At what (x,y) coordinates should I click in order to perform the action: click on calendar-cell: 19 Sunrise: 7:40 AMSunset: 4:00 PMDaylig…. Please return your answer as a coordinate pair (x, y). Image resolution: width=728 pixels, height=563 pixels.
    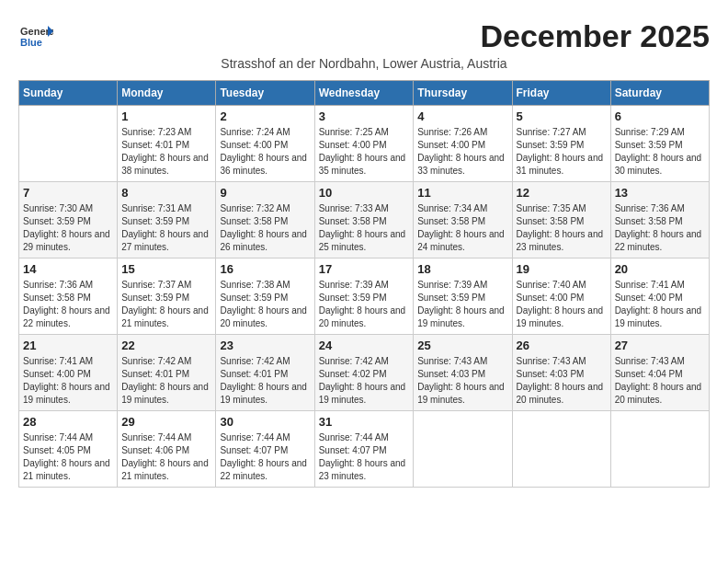
    Looking at the image, I should click on (561, 296).